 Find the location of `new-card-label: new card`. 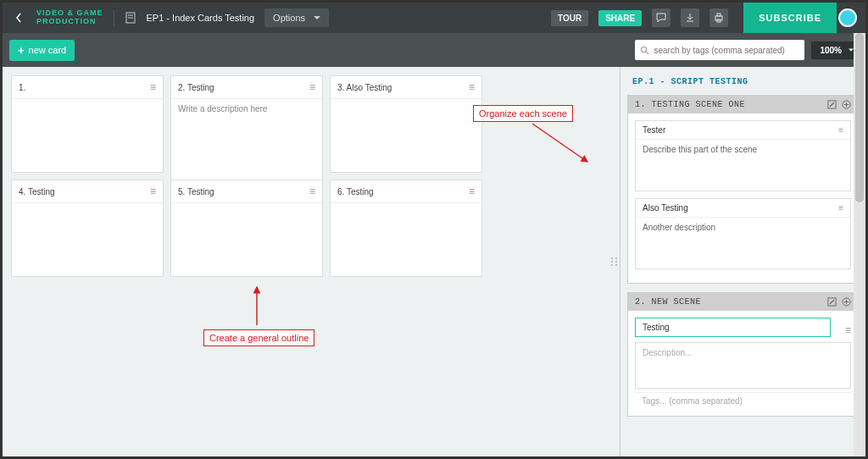

new-card-label: new card is located at coordinates (47, 50).